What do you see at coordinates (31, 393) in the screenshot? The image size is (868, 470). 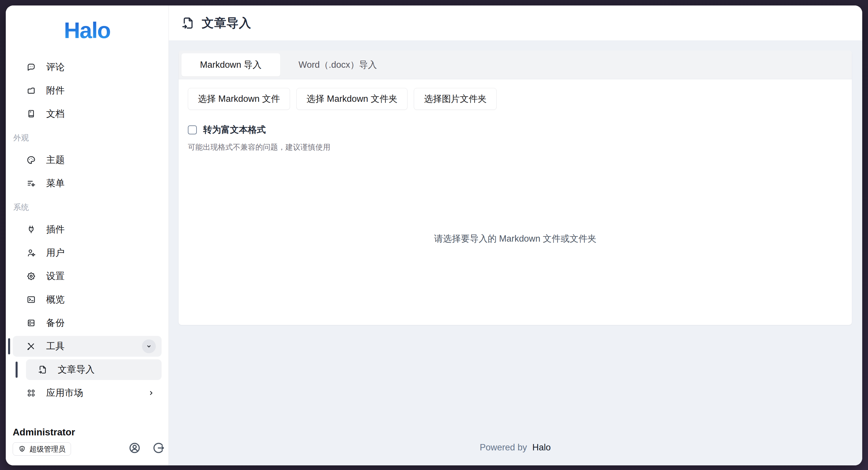 I see `apps-grid-icon` at bounding box center [31, 393].